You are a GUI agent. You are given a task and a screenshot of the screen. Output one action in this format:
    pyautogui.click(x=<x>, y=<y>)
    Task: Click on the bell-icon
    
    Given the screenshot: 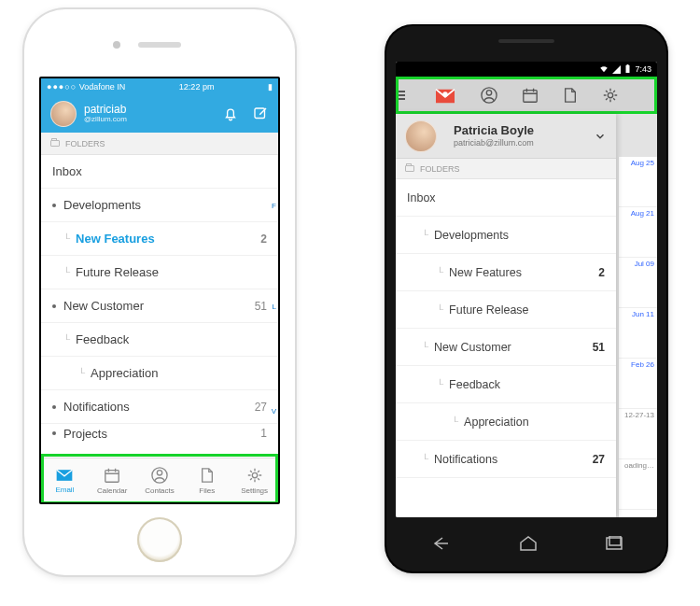 What is the action you would take?
    pyautogui.click(x=231, y=114)
    